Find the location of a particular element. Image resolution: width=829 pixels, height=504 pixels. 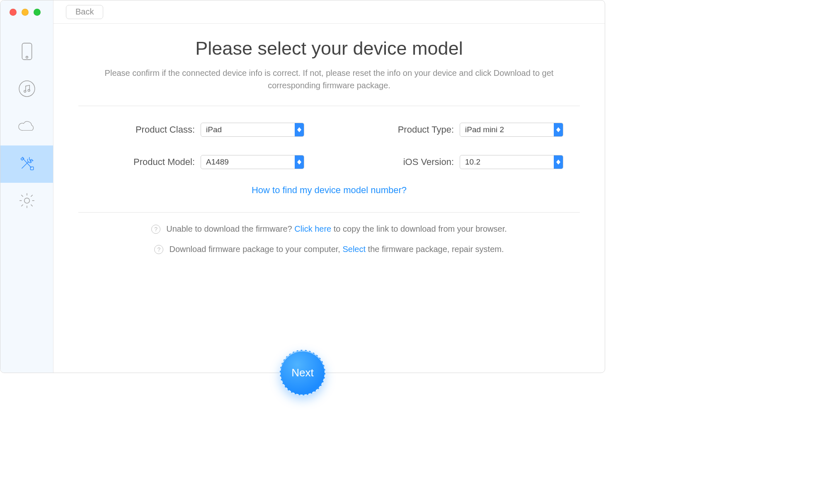

sidebar-item-phone is located at coordinates (27, 52).